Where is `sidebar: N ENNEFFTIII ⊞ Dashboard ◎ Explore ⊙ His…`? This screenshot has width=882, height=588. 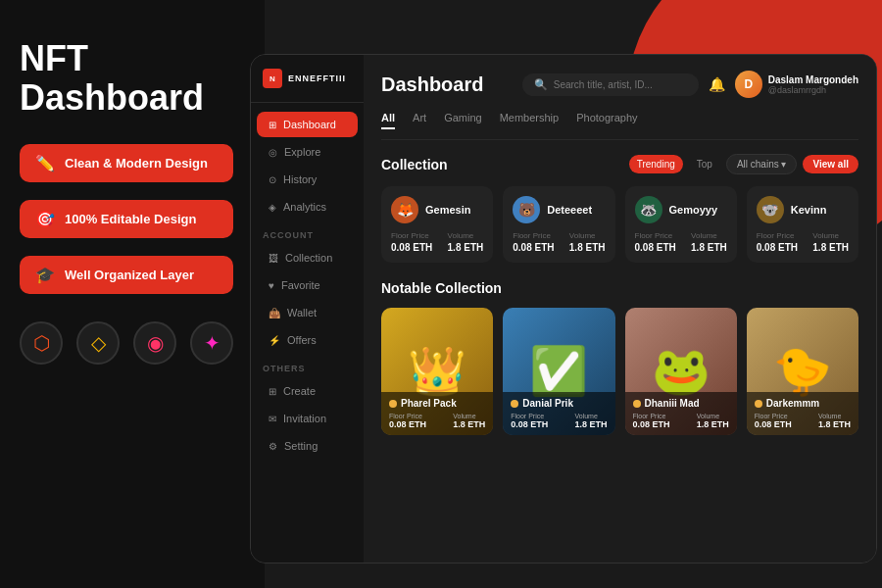
sidebar: N ENNEFFTIII ⊞ Dashboard ◎ Explore ⊙ His… is located at coordinates (308, 309).